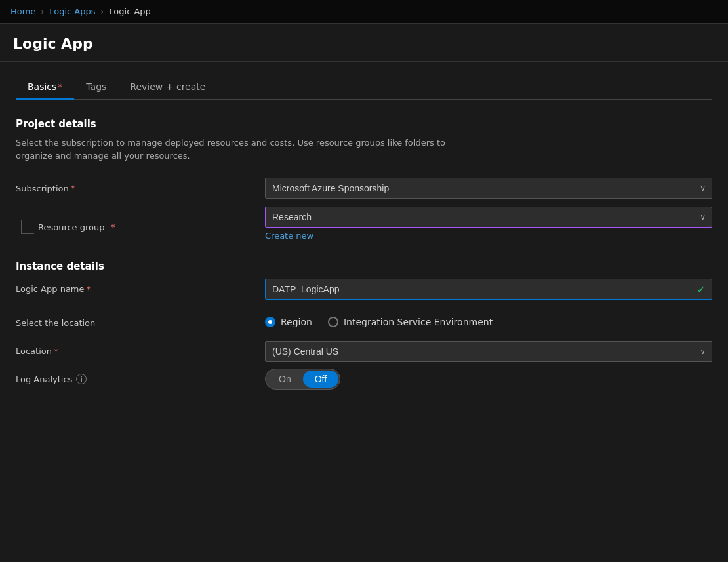 Image resolution: width=728 pixels, height=562 pixels. Describe the element at coordinates (102, 12) in the screenshot. I see `breadcrumb-sep-2: ›` at that location.